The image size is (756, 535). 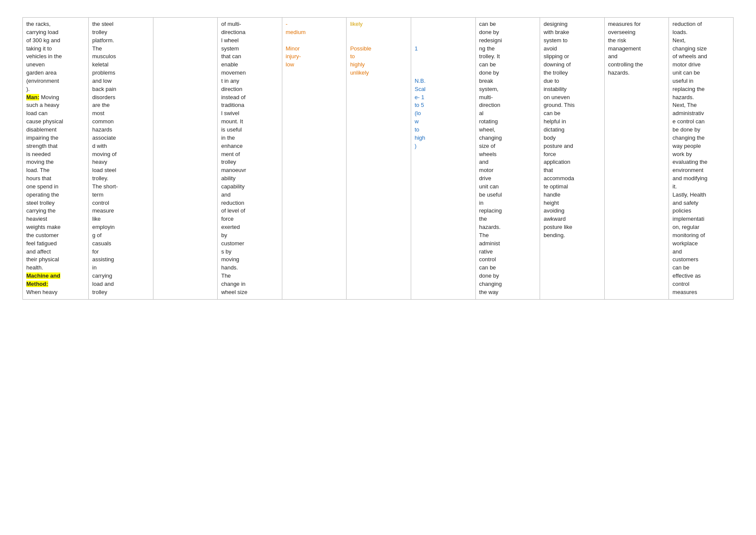 What do you see at coordinates (224, 235) in the screenshot?
I see `text-line: by` at bounding box center [224, 235].